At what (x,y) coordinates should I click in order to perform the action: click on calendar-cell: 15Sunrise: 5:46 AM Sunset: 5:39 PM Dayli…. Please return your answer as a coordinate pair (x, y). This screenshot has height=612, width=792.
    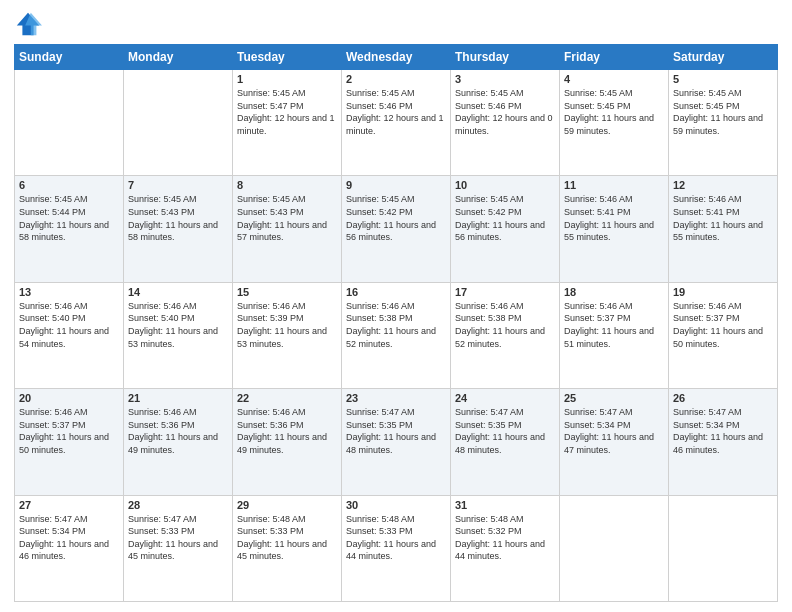
    Looking at the image, I should click on (288, 335).